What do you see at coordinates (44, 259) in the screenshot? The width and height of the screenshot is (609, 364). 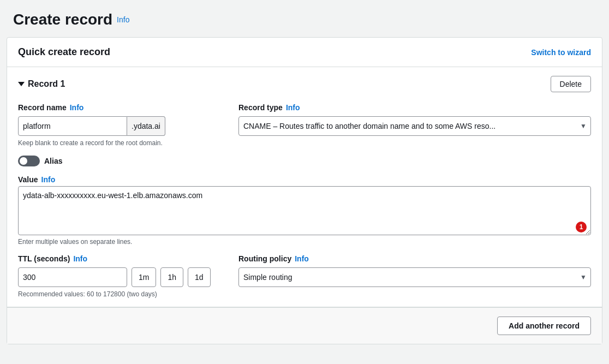 I see `ttl-label-text: TTL (seconds)` at bounding box center [44, 259].